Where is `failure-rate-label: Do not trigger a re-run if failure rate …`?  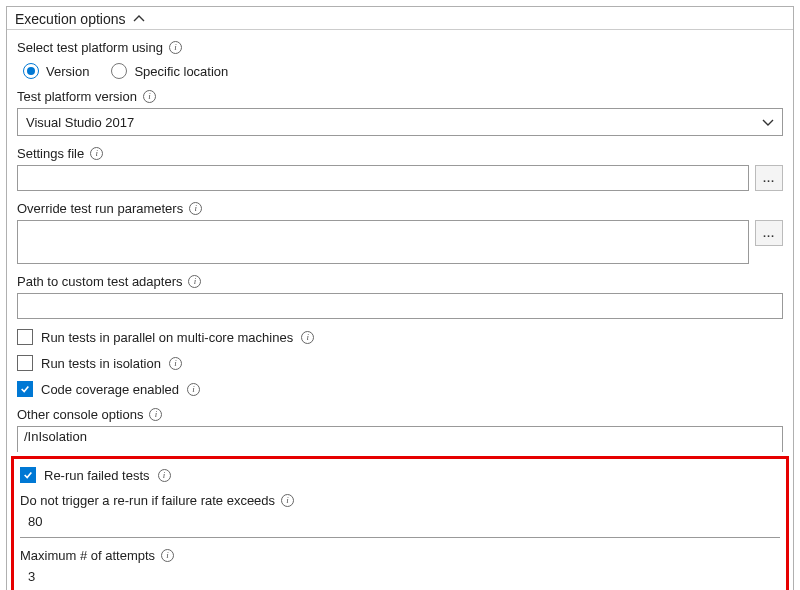 failure-rate-label: Do not trigger a re-run if failure rate … is located at coordinates (148, 500).